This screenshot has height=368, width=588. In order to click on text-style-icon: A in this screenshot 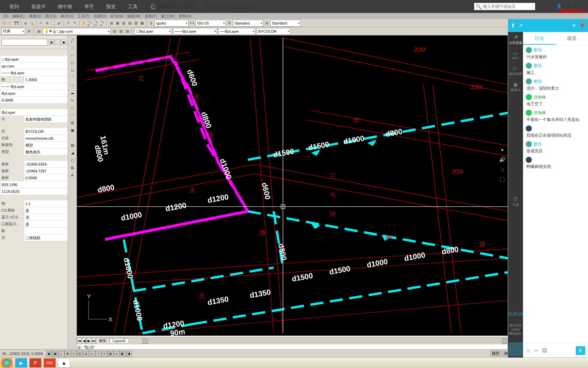, I will do `click(229, 23)`.